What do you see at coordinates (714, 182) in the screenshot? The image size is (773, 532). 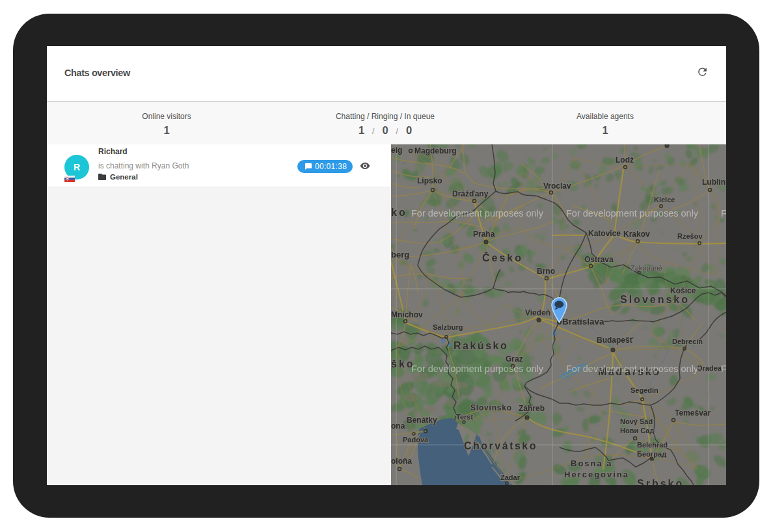 I see `svg-text: Lublin` at bounding box center [714, 182].